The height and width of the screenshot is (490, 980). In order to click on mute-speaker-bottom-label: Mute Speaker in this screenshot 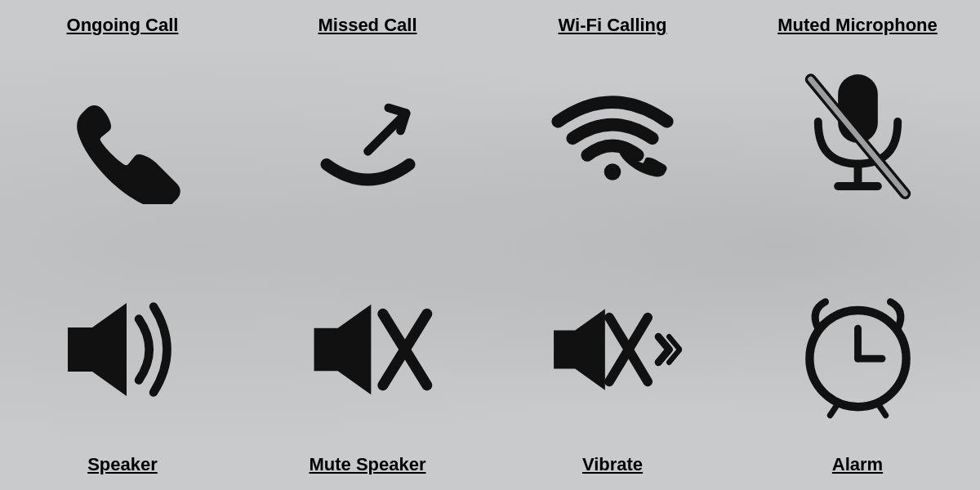, I will do `click(368, 472)`.